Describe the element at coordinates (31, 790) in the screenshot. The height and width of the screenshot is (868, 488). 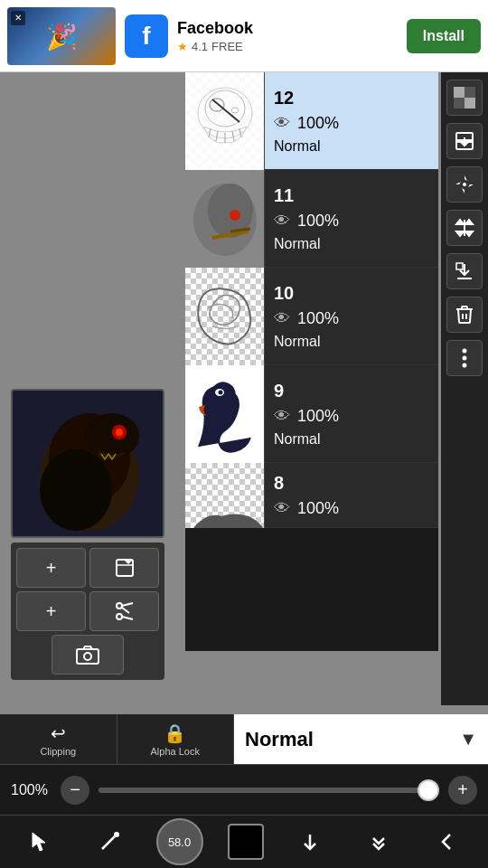
I see `opacity-value: 100%` at that location.